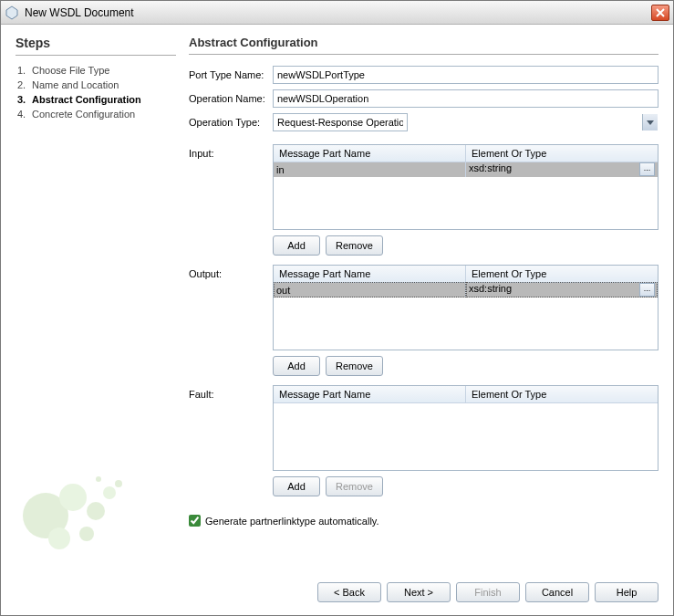 The width and height of the screenshot is (674, 616). I want to click on fault-label: Fault:, so click(231, 441).